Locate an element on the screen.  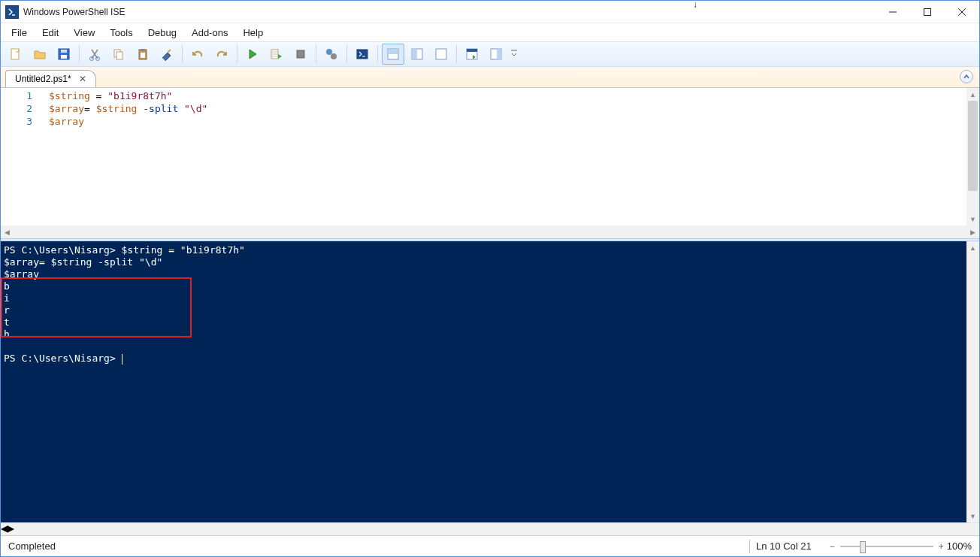
layout-full-button is located at coordinates (441, 54).